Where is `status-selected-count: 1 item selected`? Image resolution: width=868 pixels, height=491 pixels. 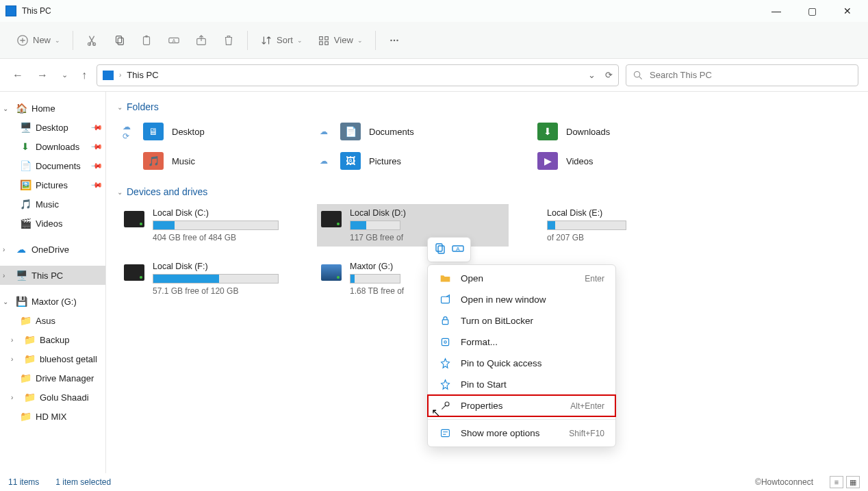
status-selected-count: 1 item selected is located at coordinates (84, 482).